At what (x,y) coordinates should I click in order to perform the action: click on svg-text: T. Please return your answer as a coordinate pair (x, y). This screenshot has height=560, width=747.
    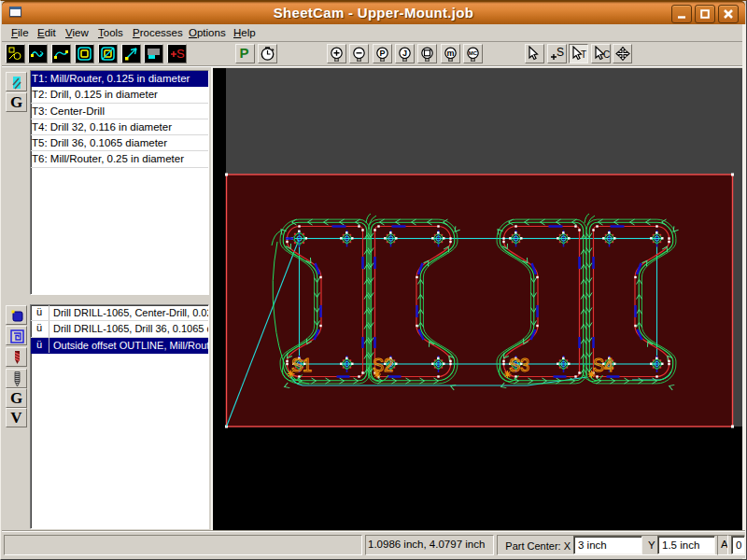
    Looking at the image, I should click on (584, 54).